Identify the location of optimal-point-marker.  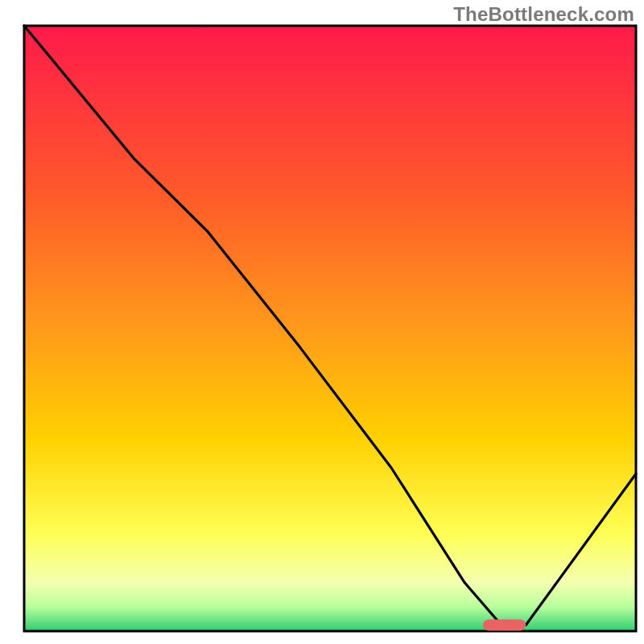
(504, 625).